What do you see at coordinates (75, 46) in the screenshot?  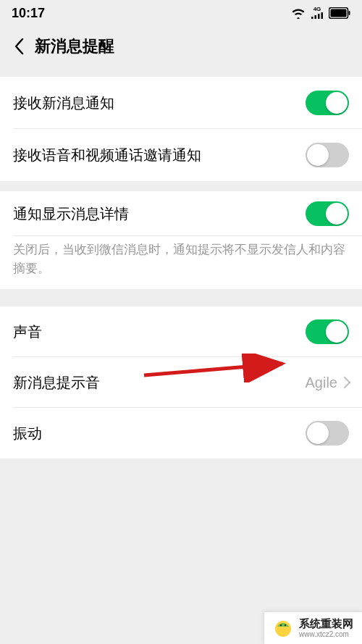 I see `page-title: 新消息提醒` at bounding box center [75, 46].